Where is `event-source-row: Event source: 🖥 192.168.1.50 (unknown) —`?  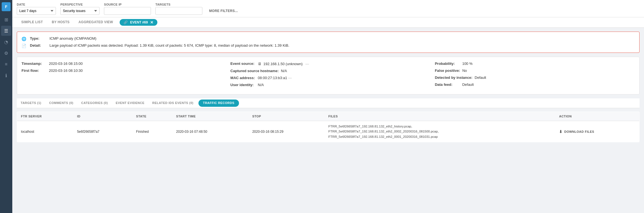
event-source-row: Event source: 🖥 192.168.1.50 (unknown) — is located at coordinates (328, 64).